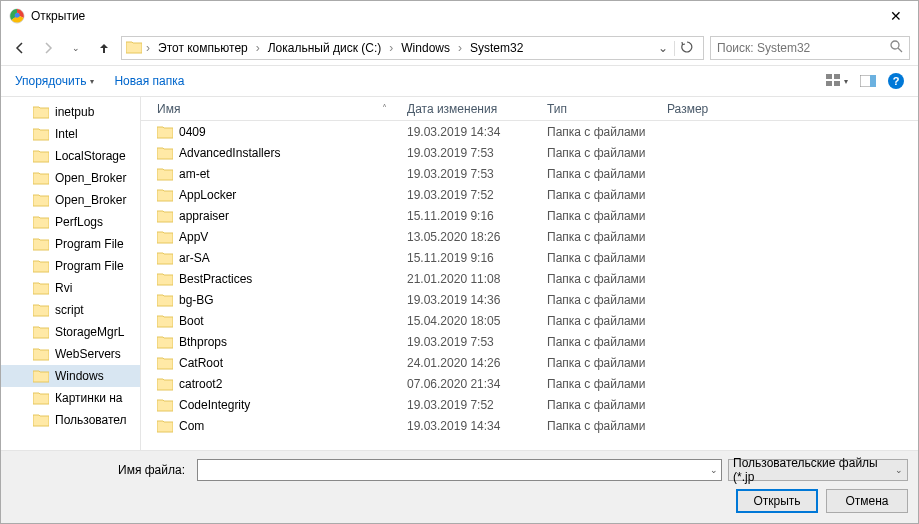  Describe the element at coordinates (530, 426) in the screenshot. I see `list-item: Com19.03.2019 14:34Папка с файлами` at that location.